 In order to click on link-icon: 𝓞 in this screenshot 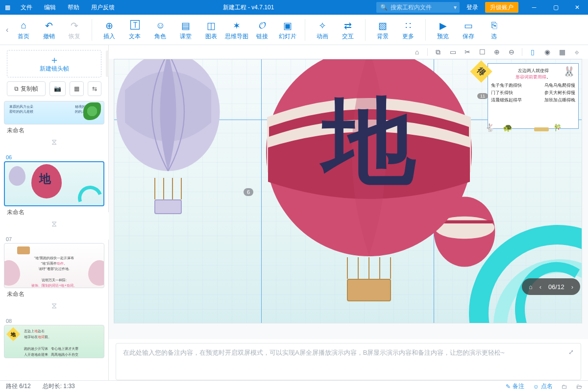, I will do `click(262, 25)`.